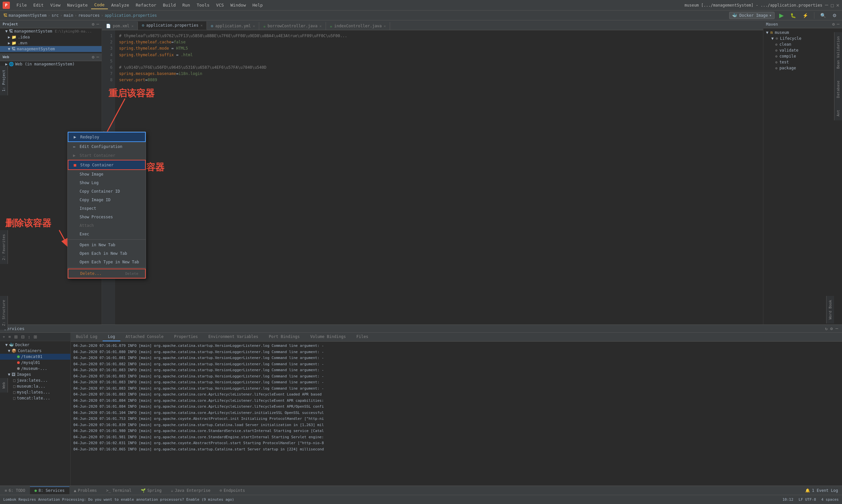  What do you see at coordinates (35, 363) in the screenshot?
I see `container-mysql01: /mysql01` at bounding box center [35, 363].